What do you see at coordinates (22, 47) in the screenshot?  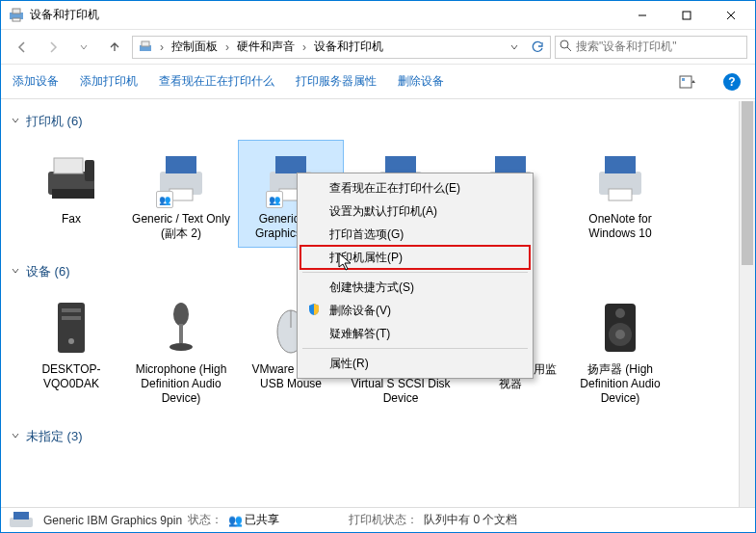 I see `back-button` at bounding box center [22, 47].